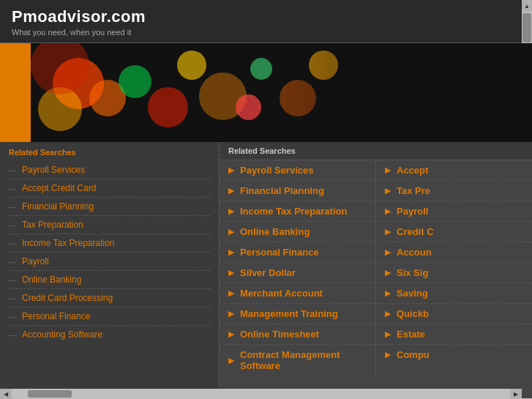 This screenshot has width=532, height=399. Describe the element at coordinates (110, 189) in the screenshot. I see `sidebar-item: —Accept Credit Card` at that location.